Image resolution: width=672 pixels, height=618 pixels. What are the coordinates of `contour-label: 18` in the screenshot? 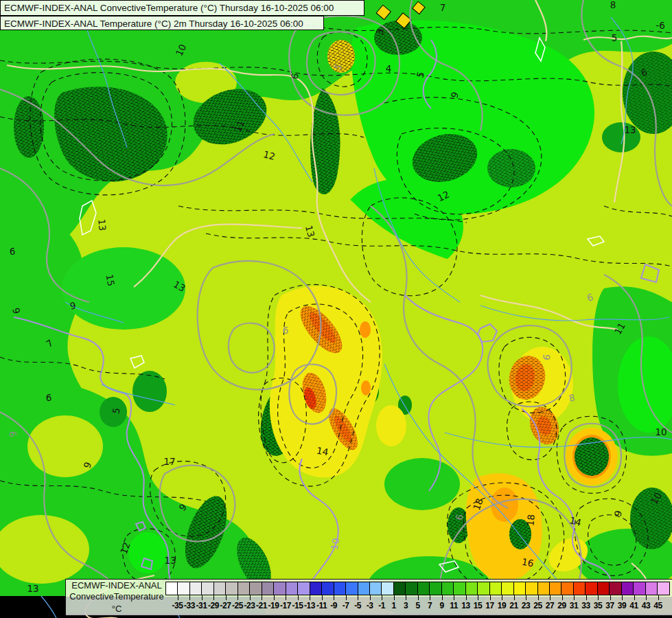 It's located at (530, 520).